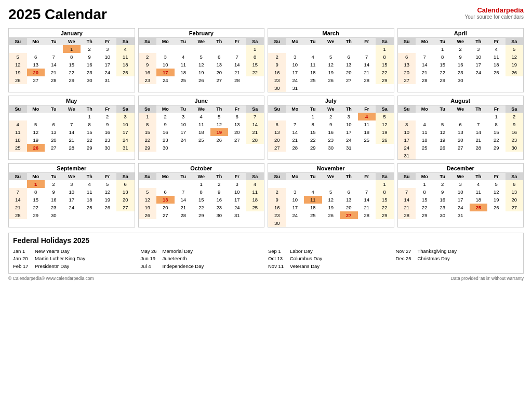 The image size is (532, 416). What do you see at coordinates (126, 199) in the screenshot?
I see `day-cell: 20` at bounding box center [126, 199].